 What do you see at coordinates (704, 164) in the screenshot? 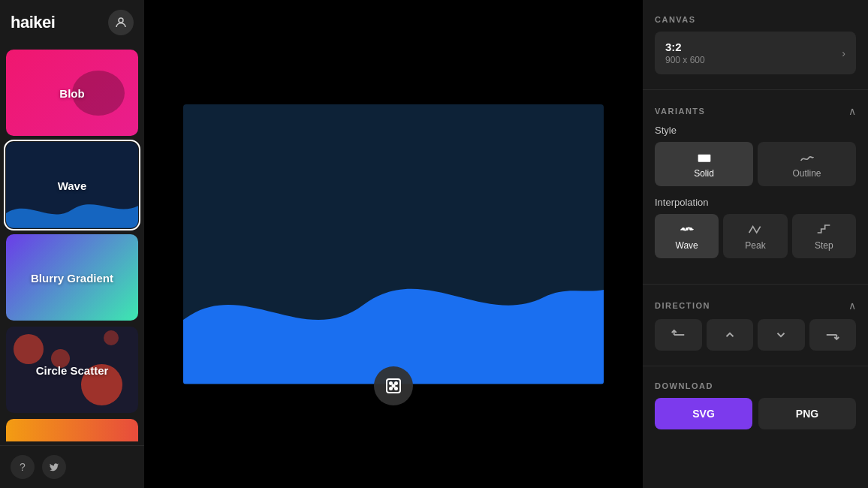
I see `style-solid-button: Solid` at bounding box center [704, 164].